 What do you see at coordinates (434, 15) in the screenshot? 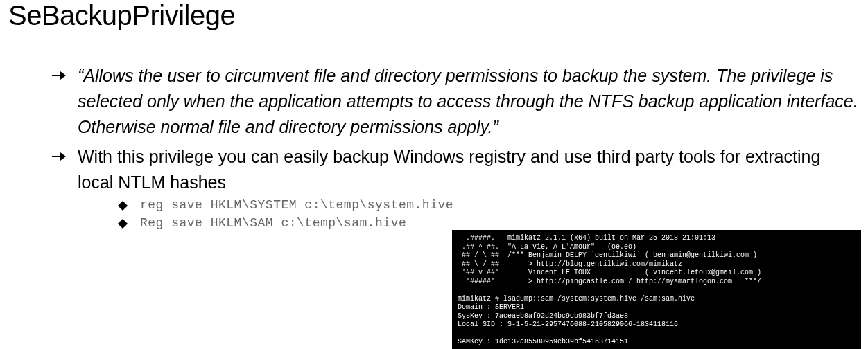
I see `page-title: SeBackupPrivilege` at bounding box center [434, 15].